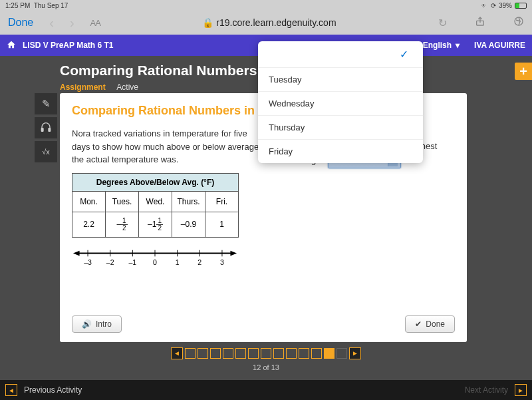 The width and height of the screenshot is (532, 400). What do you see at coordinates (340, 102) in the screenshot?
I see `day-dropdown-menu: ✓ Tuesday Wednesday Thursday Friday` at bounding box center [340, 102].